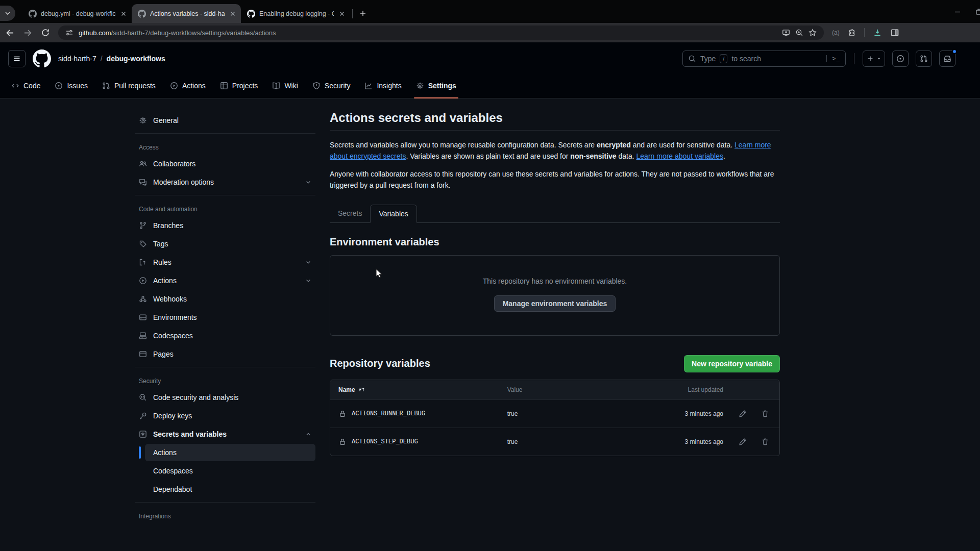 Image resolution: width=980 pixels, height=551 pixels. What do you see at coordinates (799, 33) in the screenshot?
I see `zoom-icon` at bounding box center [799, 33].